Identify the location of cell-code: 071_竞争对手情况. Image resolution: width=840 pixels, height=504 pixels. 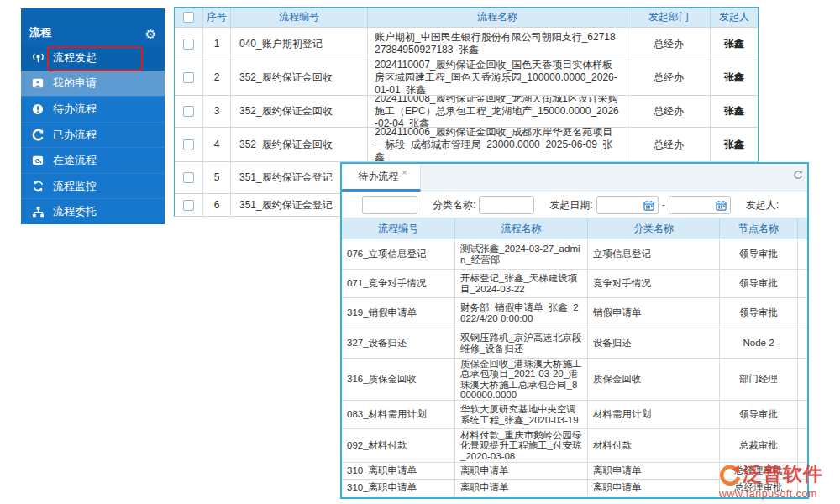
(398, 284).